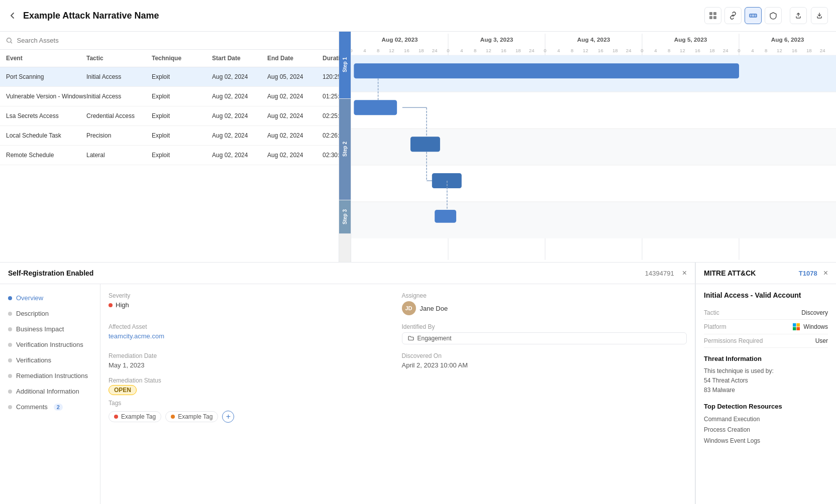  What do you see at coordinates (50, 360) in the screenshot?
I see `nav-item-verifications: Verifications` at bounding box center [50, 360].